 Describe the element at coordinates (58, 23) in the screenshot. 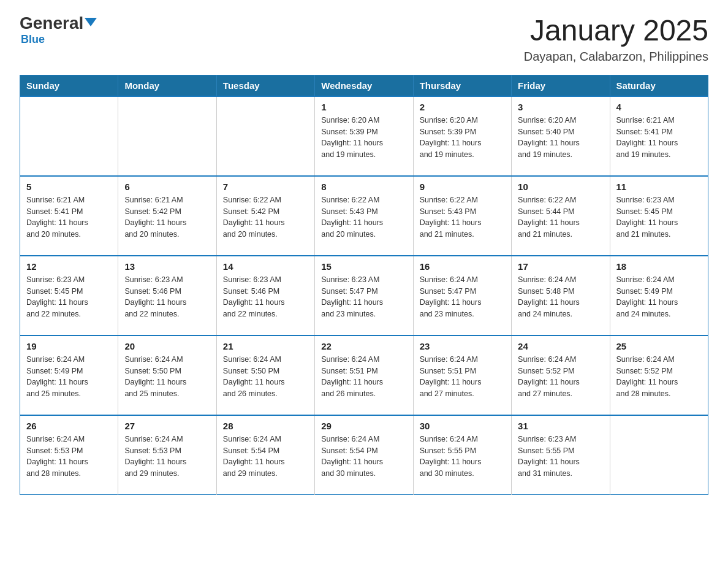

I see `logo-wordmark: General` at that location.